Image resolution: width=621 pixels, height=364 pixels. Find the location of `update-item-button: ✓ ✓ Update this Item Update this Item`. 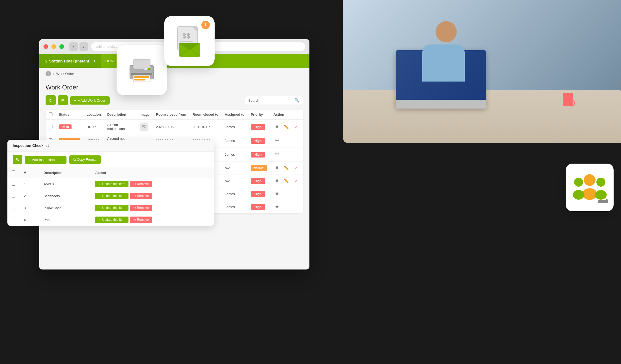

update-item-button: ✓ ✓ Update this Item Update this Item is located at coordinates (112, 184).